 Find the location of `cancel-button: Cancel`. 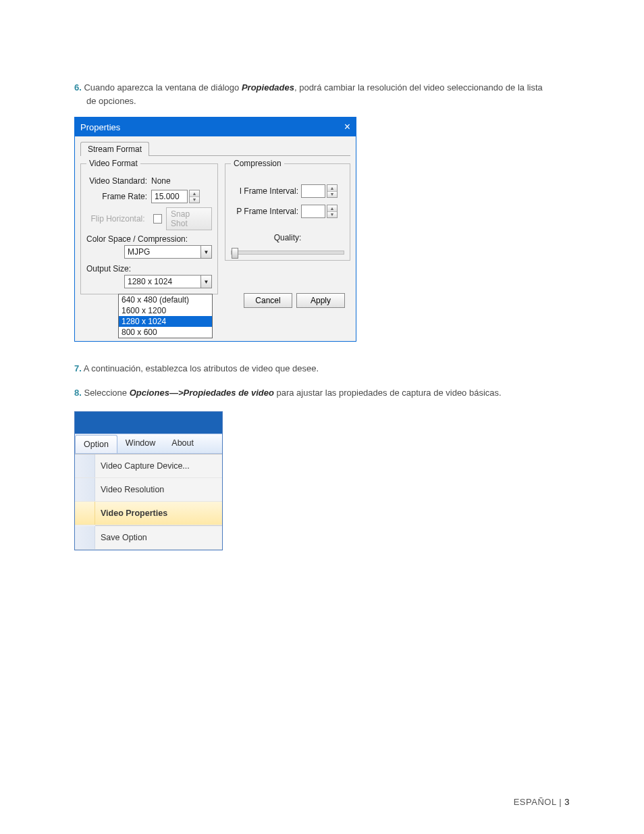

cancel-button: Cancel is located at coordinates (268, 301).